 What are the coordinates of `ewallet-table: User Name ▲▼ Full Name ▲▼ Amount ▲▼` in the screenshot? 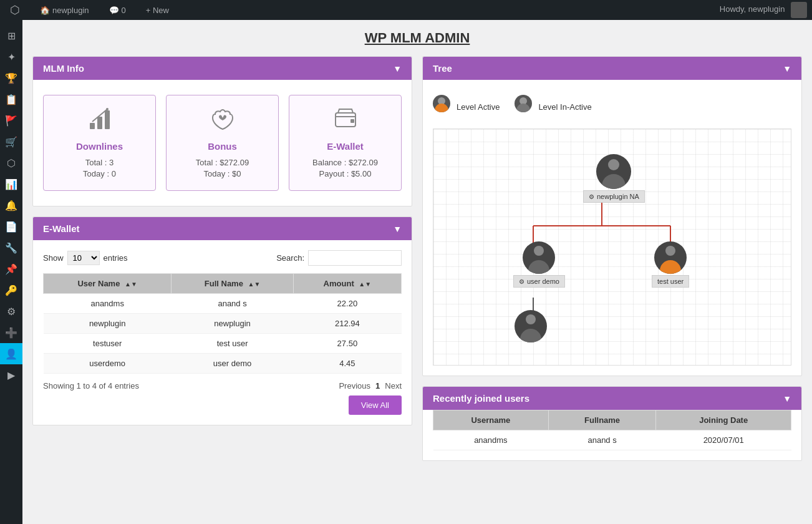 It's located at (222, 323).